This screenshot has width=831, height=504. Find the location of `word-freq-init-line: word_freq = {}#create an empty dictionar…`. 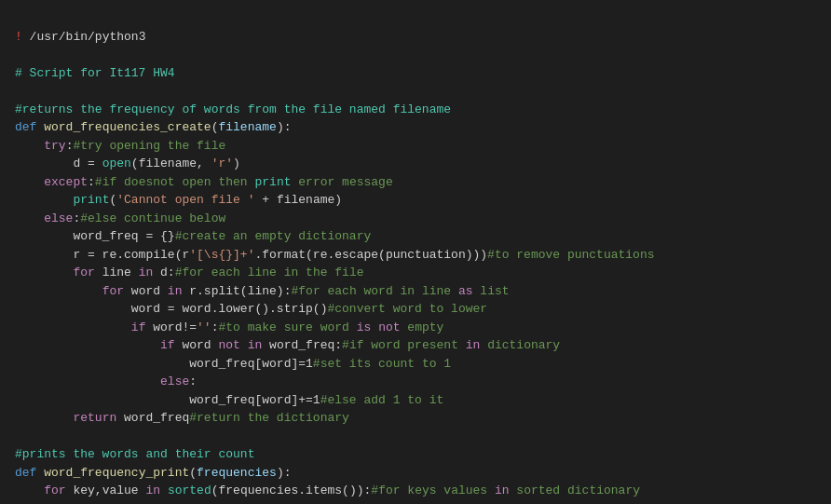

word-freq-init-line: word_freq = {}#create an empty dictionar… is located at coordinates (193, 237).